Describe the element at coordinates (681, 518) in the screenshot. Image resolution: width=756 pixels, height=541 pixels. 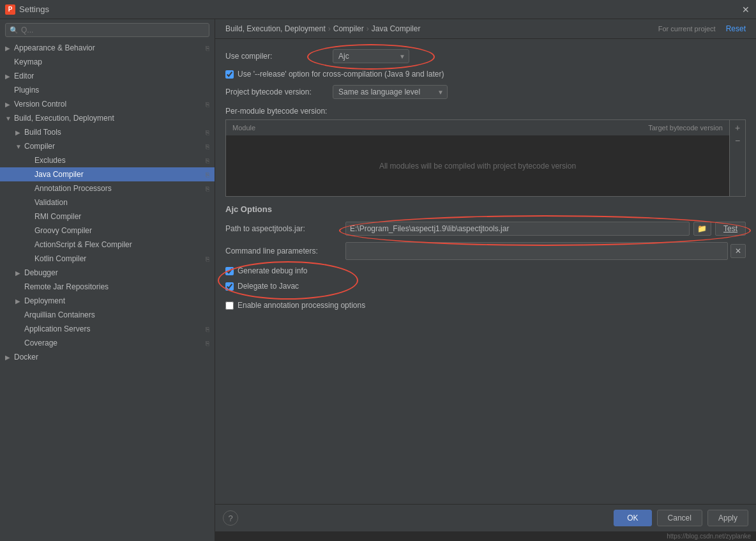
I see `bottom-bar-buttons: OK Cancel Apply` at that location.